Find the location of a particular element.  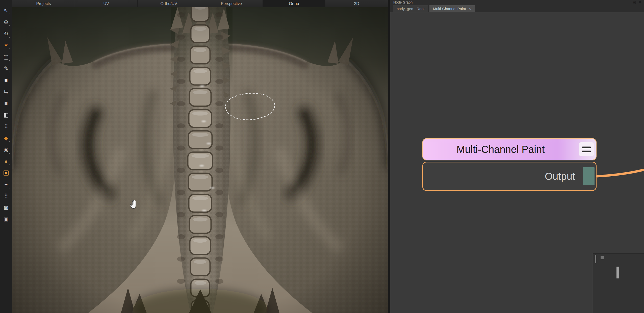

foreground-color-swatch: ■ is located at coordinates (6, 80).